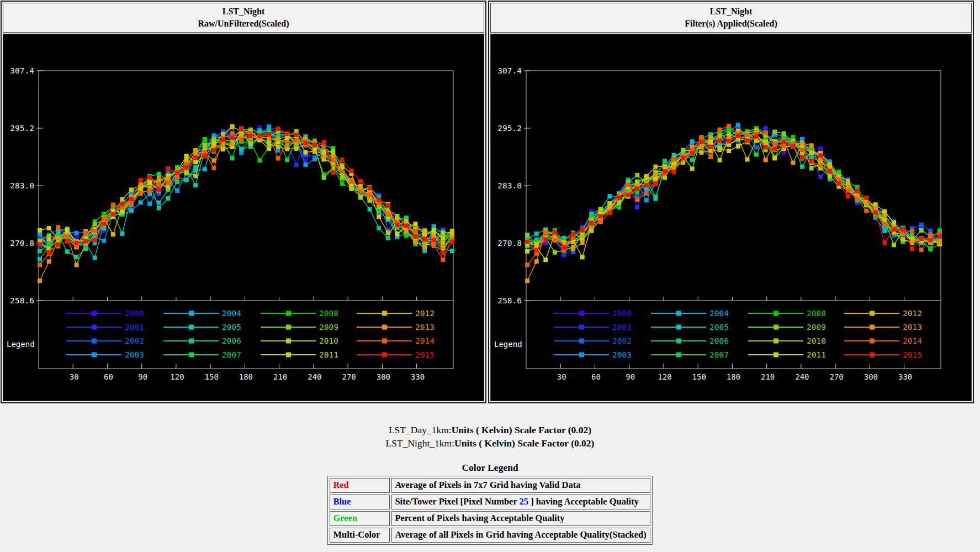 The width and height of the screenshot is (980, 552). Describe the element at coordinates (883, 341) in the screenshot. I see `legend-entry-2014: 2014` at that location.